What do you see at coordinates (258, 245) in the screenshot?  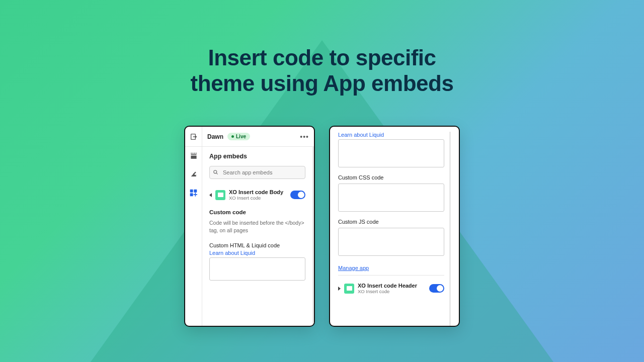 I see `html-label: Custom HTML & Liquid code` at bounding box center [258, 245].